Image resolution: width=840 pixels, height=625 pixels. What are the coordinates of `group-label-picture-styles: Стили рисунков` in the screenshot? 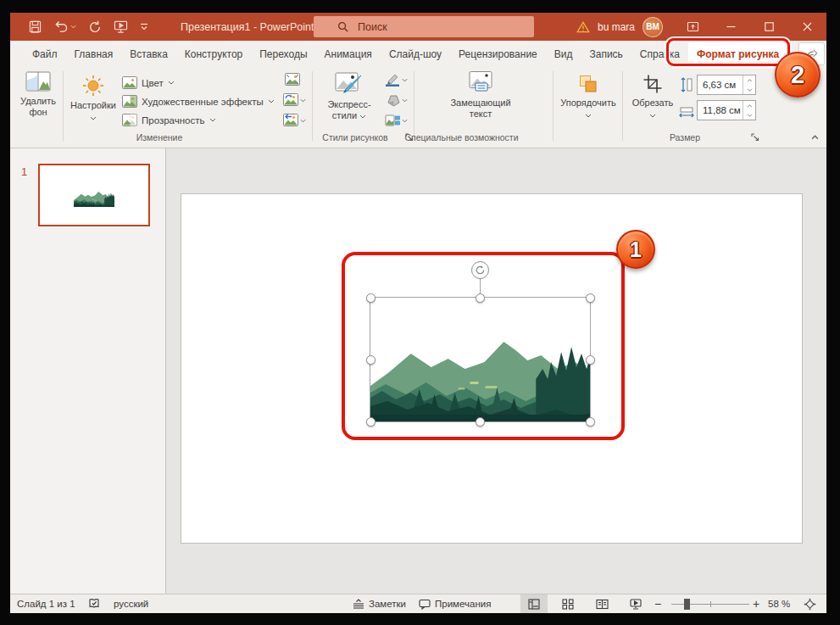 It's located at (355, 137).